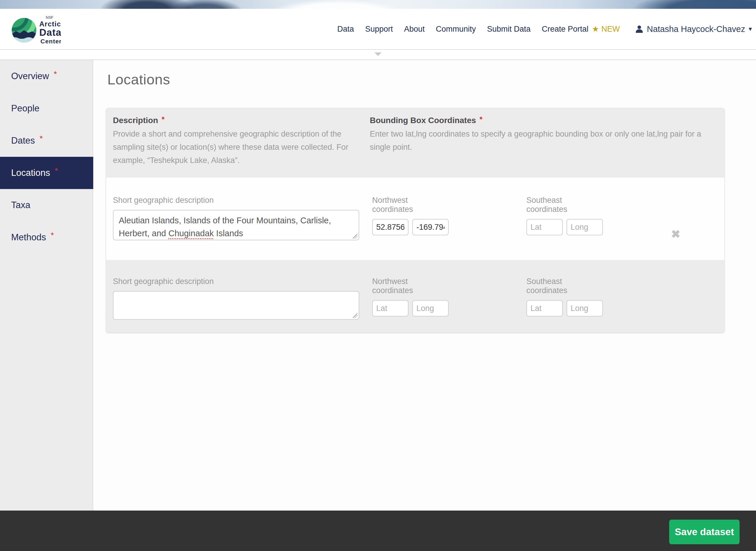 Image resolution: width=756 pixels, height=551 pixels. I want to click on sidebar-item-label: People, so click(25, 108).